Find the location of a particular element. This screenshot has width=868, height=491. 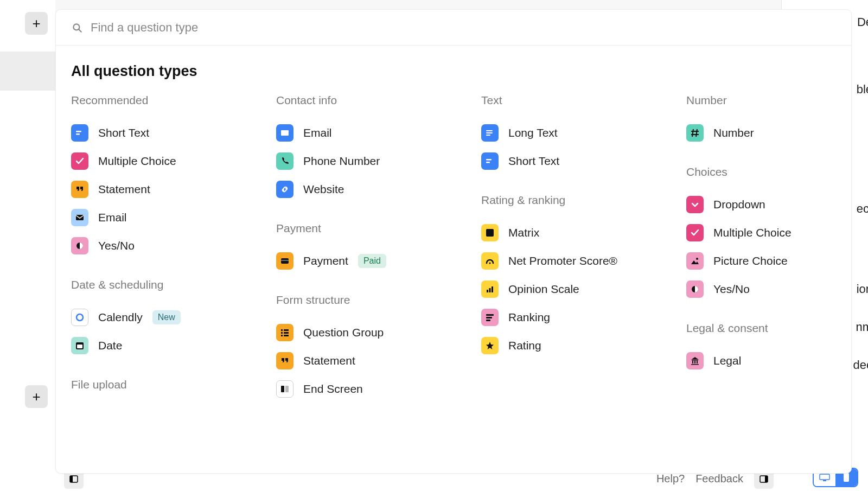

endscreen-icon is located at coordinates (285, 389).